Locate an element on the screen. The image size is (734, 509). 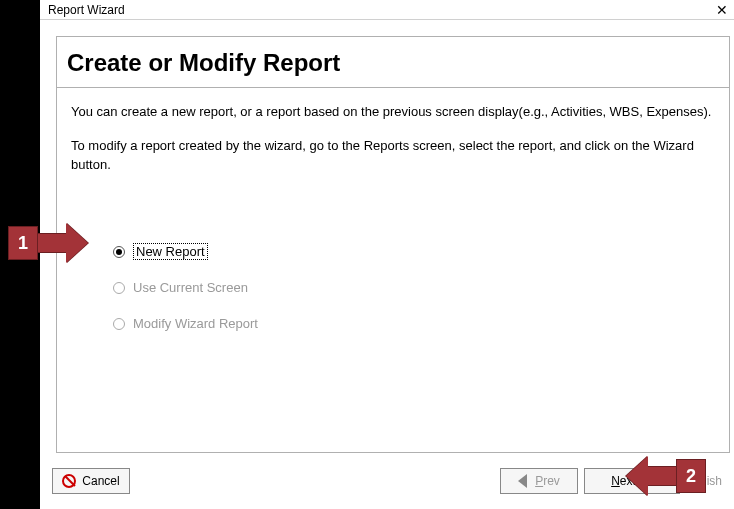
callout-1: 1 is located at coordinates (48, 243).